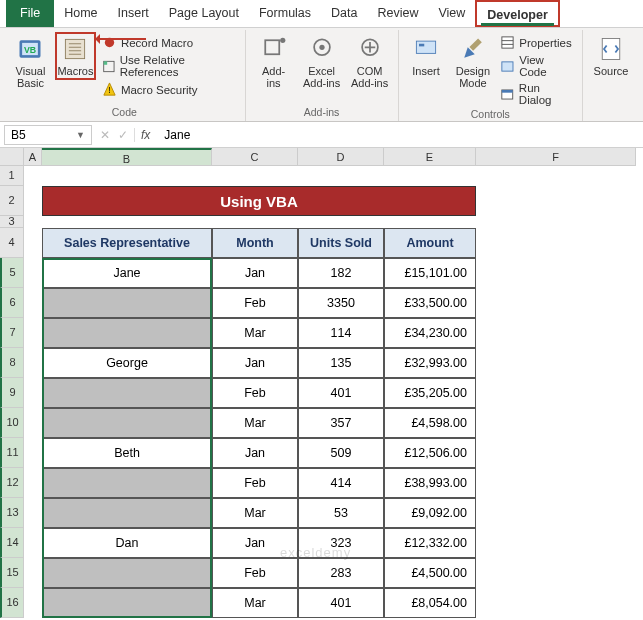  I want to click on table-cell-units: 283, so click(341, 573).